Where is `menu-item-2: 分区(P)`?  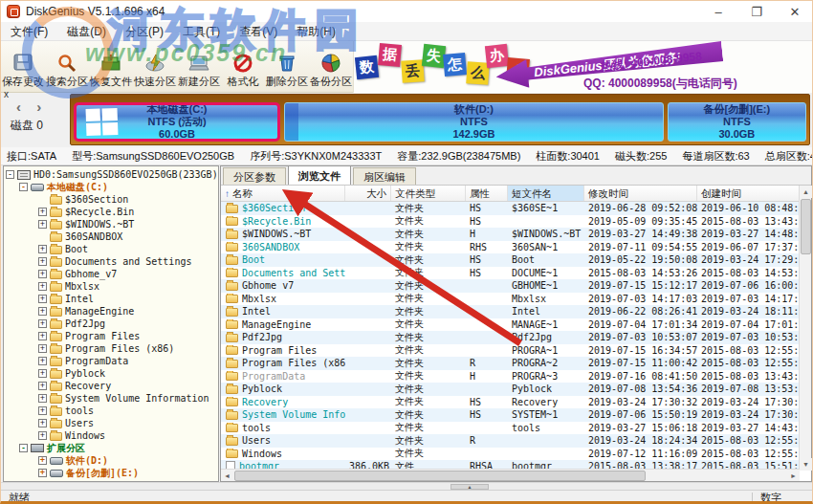
menu-item-2: 分区(P) is located at coordinates (144, 32).